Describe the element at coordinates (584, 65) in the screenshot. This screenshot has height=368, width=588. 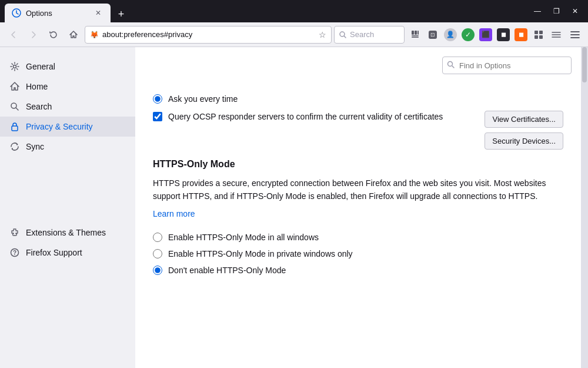
I see `scrollbar-thumb` at that location.